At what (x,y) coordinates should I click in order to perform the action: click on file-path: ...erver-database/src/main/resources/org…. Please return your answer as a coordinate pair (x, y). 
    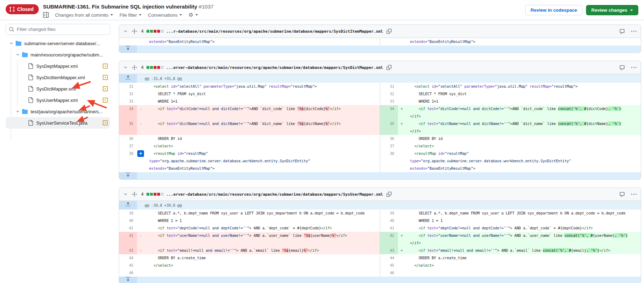
    Looking at the image, I should click on (275, 67).